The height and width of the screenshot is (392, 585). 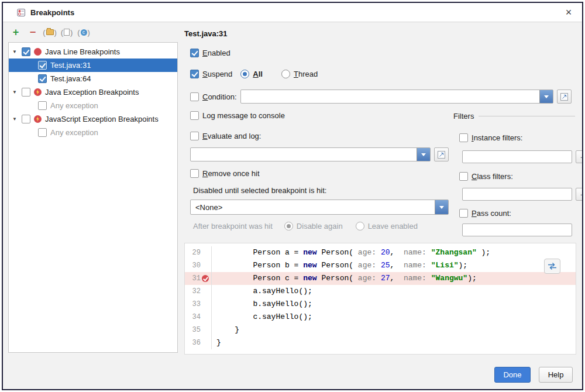 I want to click on tree-item-javascript-exception-breakpoints: JavaScript Exception Breakpoints, so click(x=93, y=119).